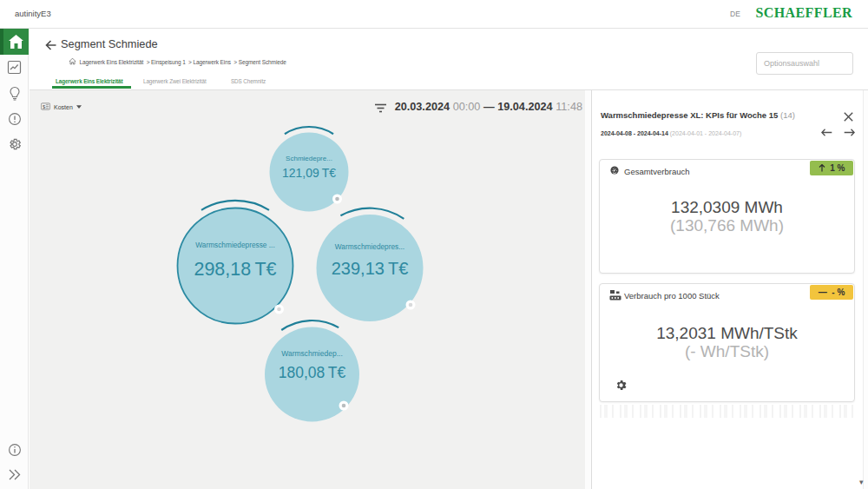 This screenshot has width=868, height=489. I want to click on svg-text: Warmschmiedep..., so click(312, 354).